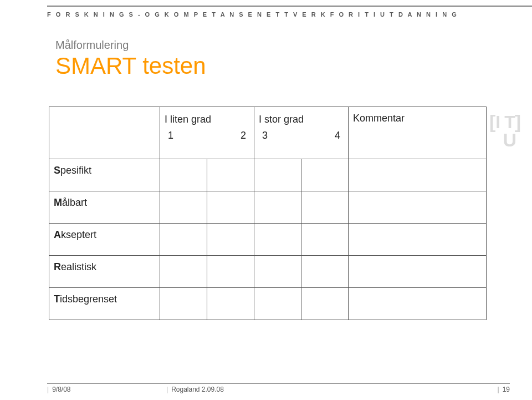 Image resolution: width=532 pixels, height=400 pixels. I want to click on table-row: Målbart, so click(268, 207).